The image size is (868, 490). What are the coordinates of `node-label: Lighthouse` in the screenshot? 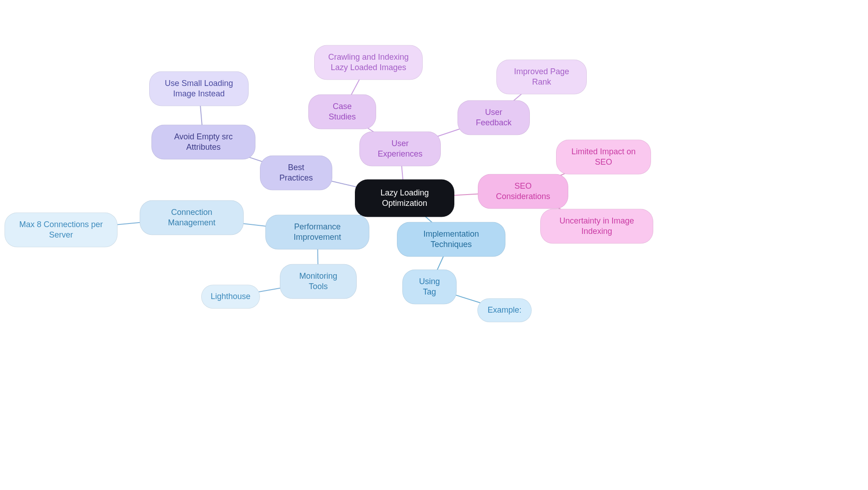 It's located at (231, 297).